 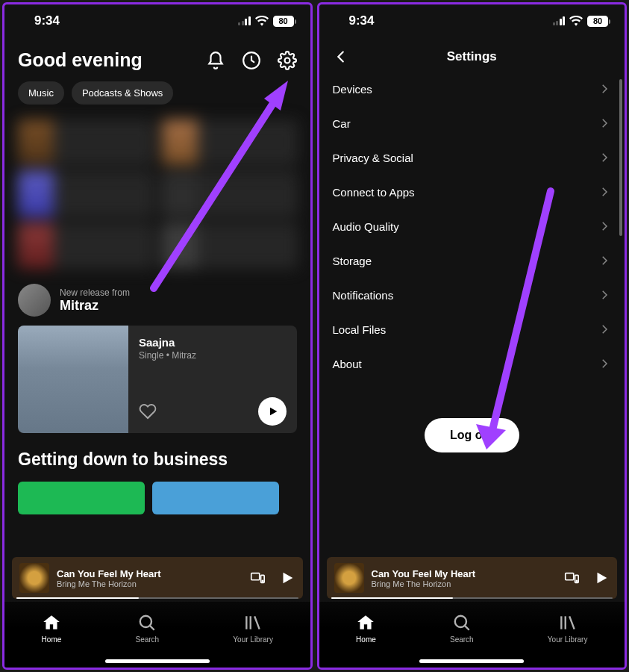 What do you see at coordinates (472, 158) in the screenshot?
I see `settings-row-privacy: Privacy & Social` at bounding box center [472, 158].